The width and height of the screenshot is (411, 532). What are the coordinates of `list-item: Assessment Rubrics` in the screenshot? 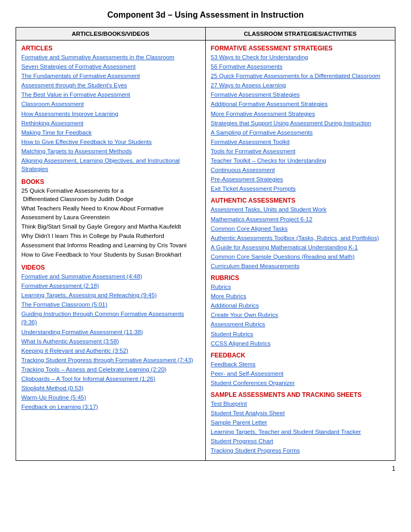 It's located at (300, 324).